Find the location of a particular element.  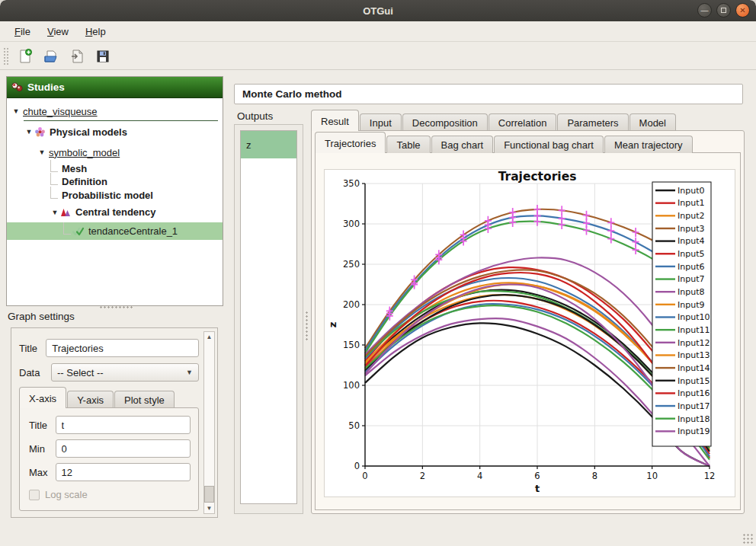

svg-text: 8 is located at coordinates (594, 476).